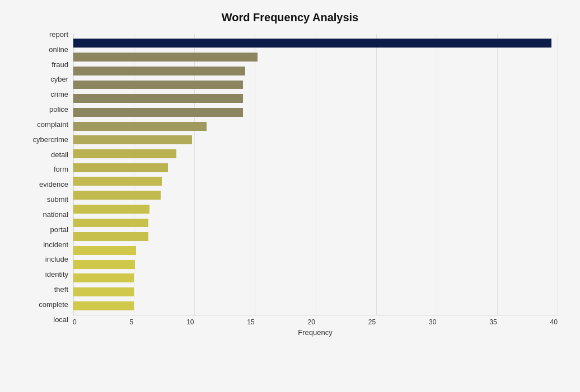 The height and width of the screenshot is (392, 580). Describe the element at coordinates (316, 237) in the screenshot. I see `bar-row-incident` at that location.